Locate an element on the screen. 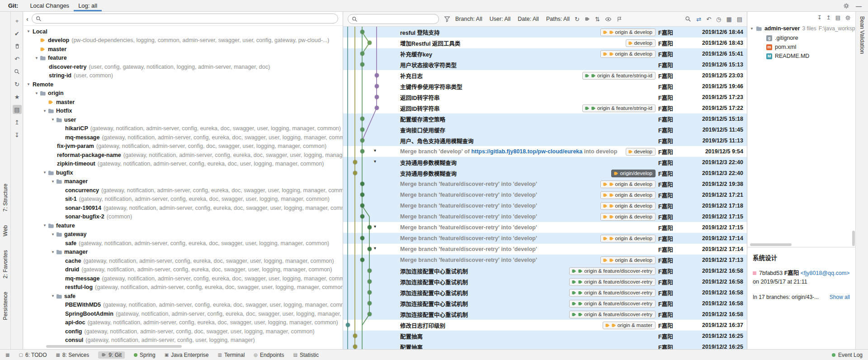 The image size is (868, 360). commit-author-email-link: <fjy8018@qq.com> is located at coordinates (826, 273).